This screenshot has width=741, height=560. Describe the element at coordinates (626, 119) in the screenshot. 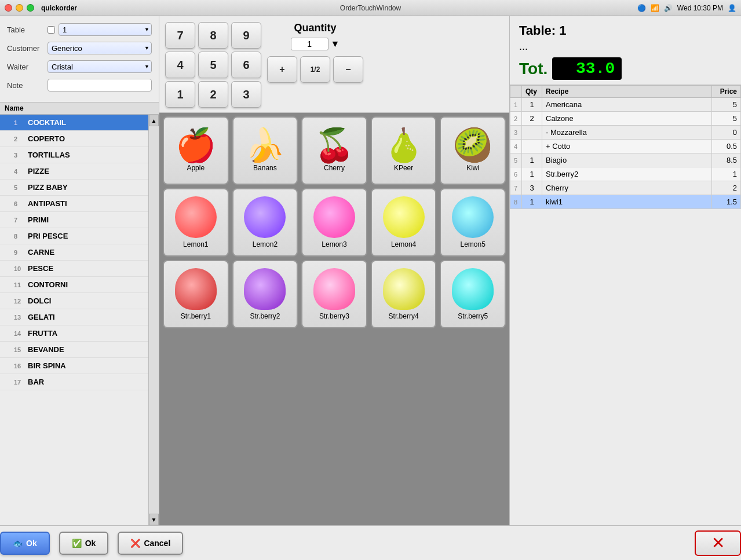

I see `order-row: 2 2 Calzone 5` at that location.